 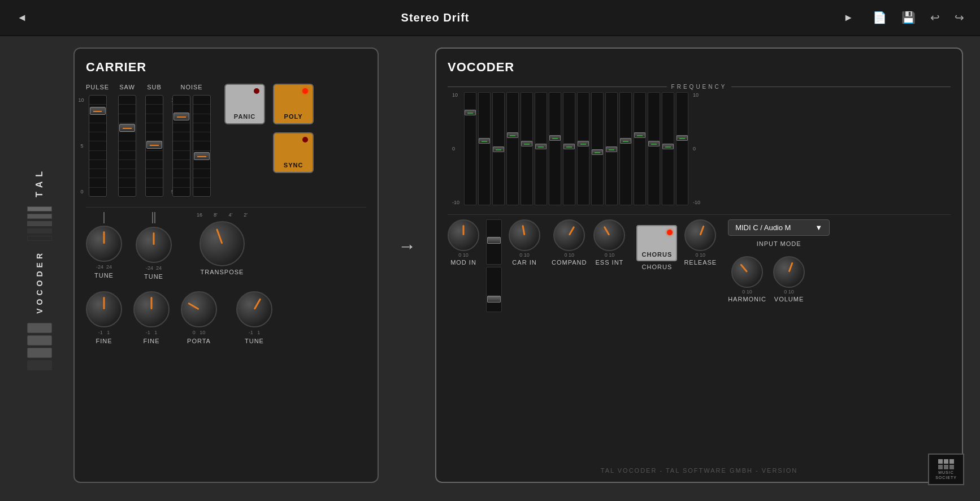 What do you see at coordinates (222, 244) in the screenshot?
I see `transpose-knob` at bounding box center [222, 244].